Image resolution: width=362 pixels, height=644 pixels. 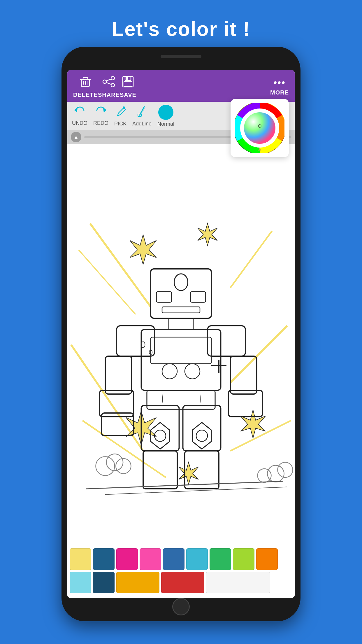 I want to click on color-light-green, so click(x=244, y=559).